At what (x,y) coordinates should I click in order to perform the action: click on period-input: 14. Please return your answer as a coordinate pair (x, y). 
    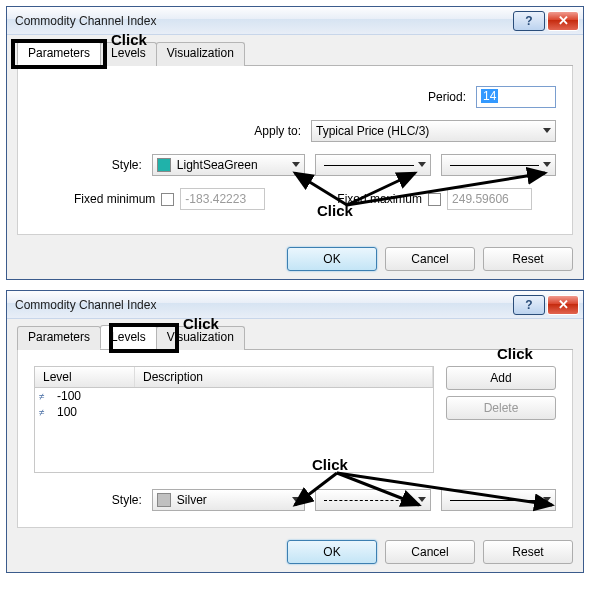
    Looking at the image, I should click on (516, 97).